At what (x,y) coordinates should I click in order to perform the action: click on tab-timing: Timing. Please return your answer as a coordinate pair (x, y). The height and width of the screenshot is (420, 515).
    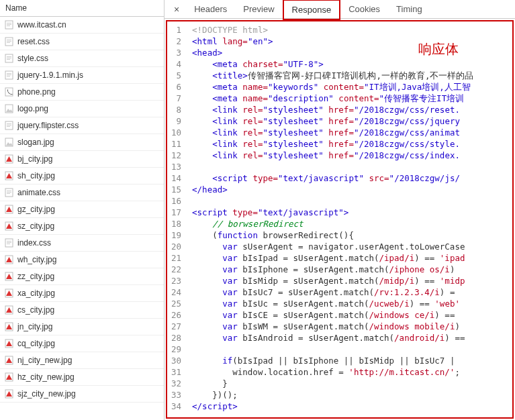
    Looking at the image, I should click on (410, 9).